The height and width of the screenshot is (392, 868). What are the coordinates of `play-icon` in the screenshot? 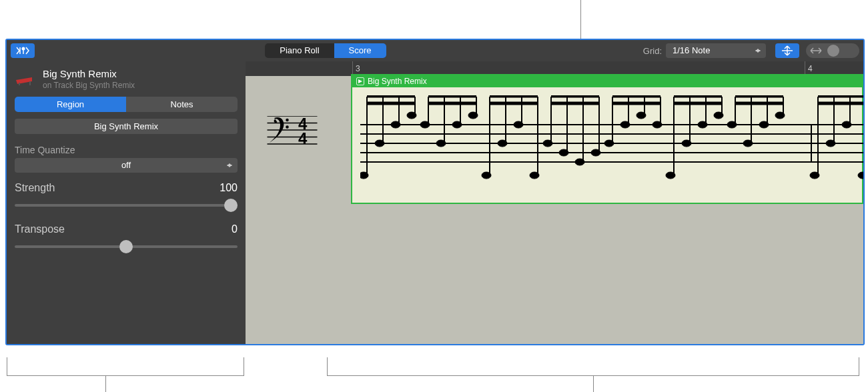 It's located at (360, 81).